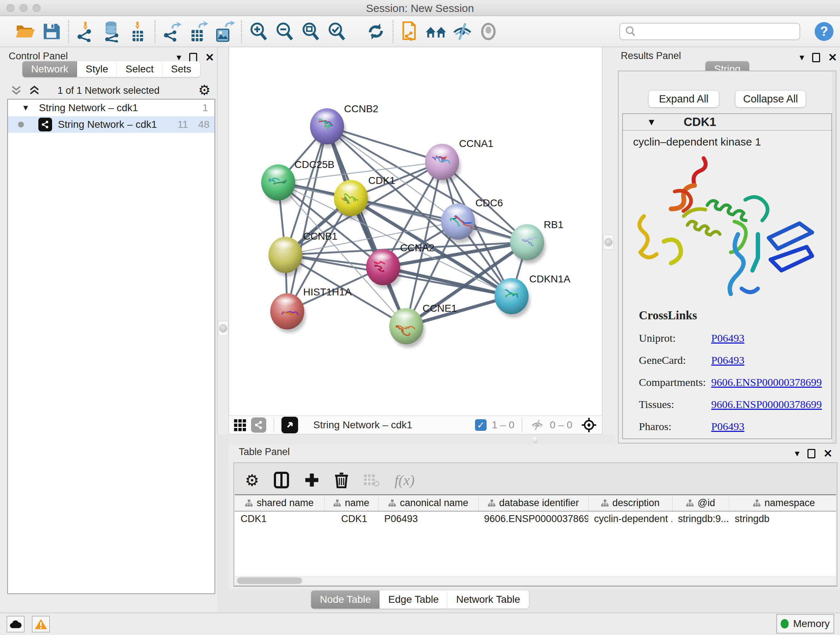 The width and height of the screenshot is (840, 635). I want to click on node-RB1: RB1, so click(537, 241).